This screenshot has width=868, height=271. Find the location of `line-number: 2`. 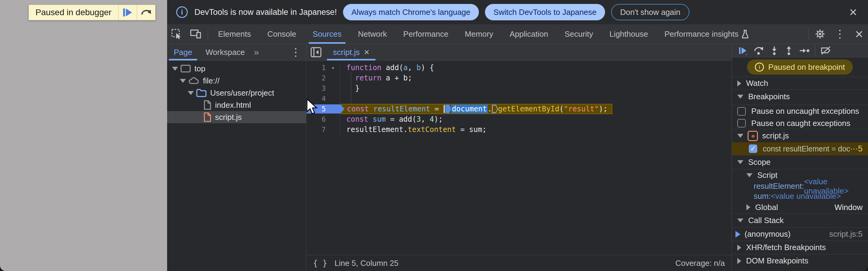

line-number: 2 is located at coordinates (317, 78).